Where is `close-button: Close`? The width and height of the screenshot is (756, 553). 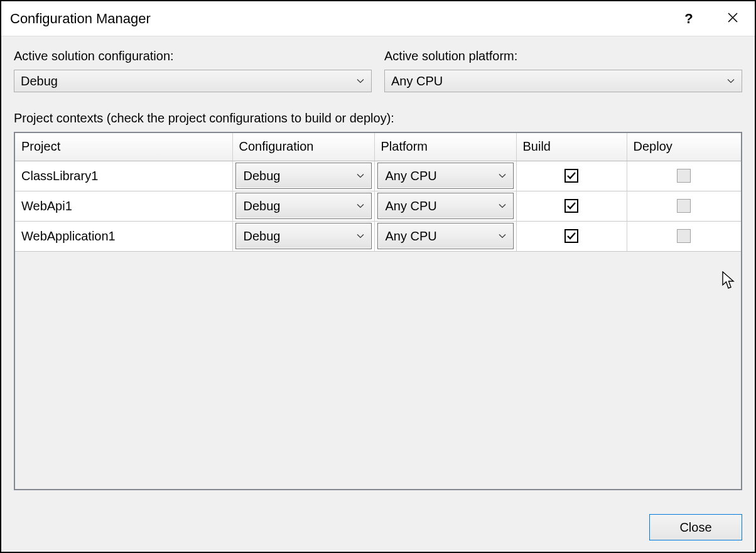 close-button: Close is located at coordinates (696, 527).